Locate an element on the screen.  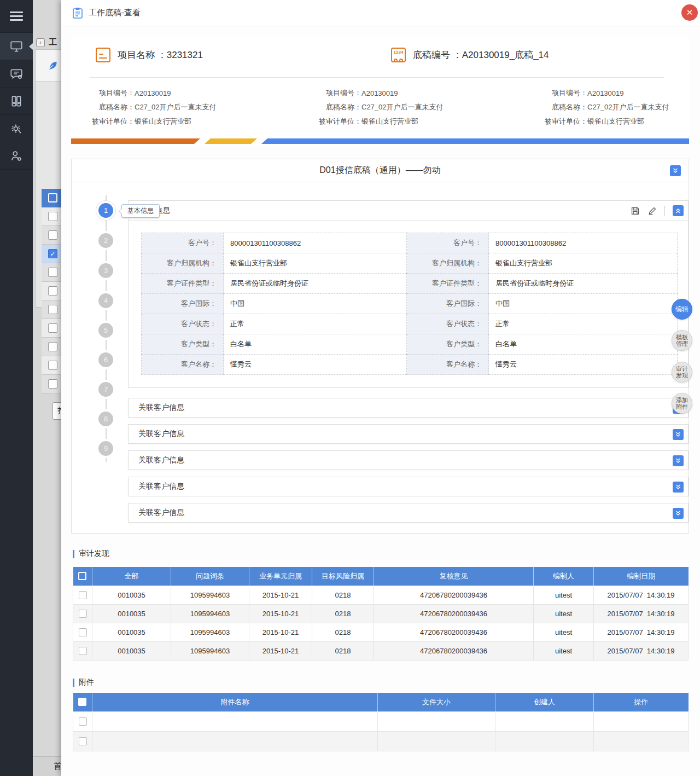
panel-collapse-button is located at coordinates (675, 171).